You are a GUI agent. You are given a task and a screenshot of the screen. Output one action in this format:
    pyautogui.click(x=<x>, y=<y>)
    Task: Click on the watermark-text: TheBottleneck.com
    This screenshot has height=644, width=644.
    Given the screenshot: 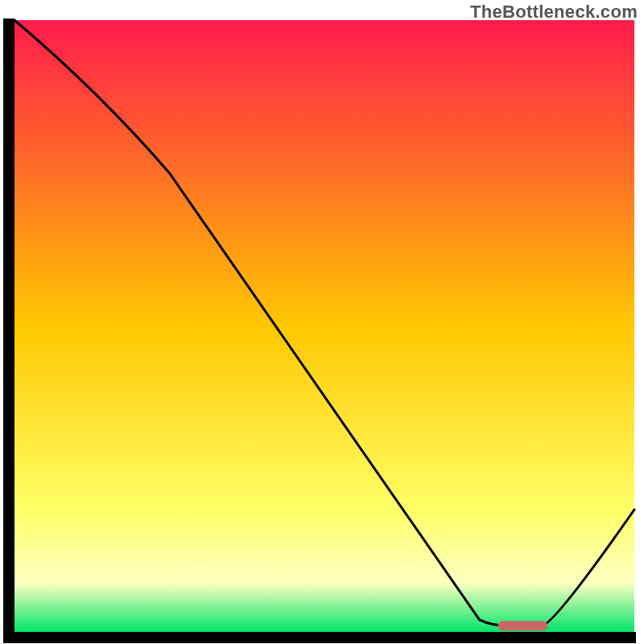 What is the action you would take?
    pyautogui.click(x=554, y=12)
    